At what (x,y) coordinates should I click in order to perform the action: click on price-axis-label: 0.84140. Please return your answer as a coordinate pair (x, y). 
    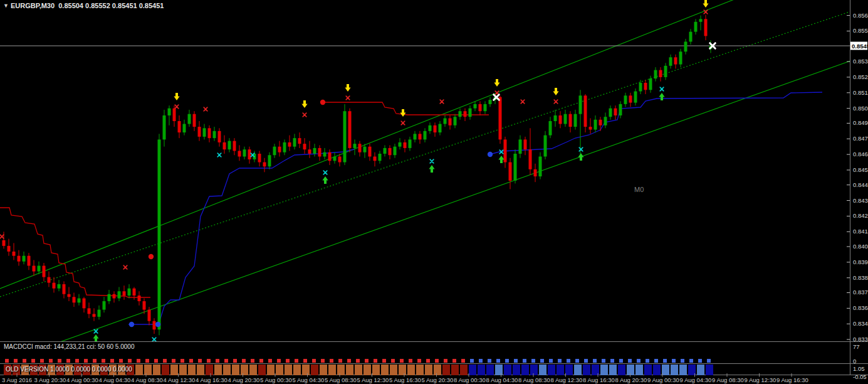
    Looking at the image, I should click on (860, 231).